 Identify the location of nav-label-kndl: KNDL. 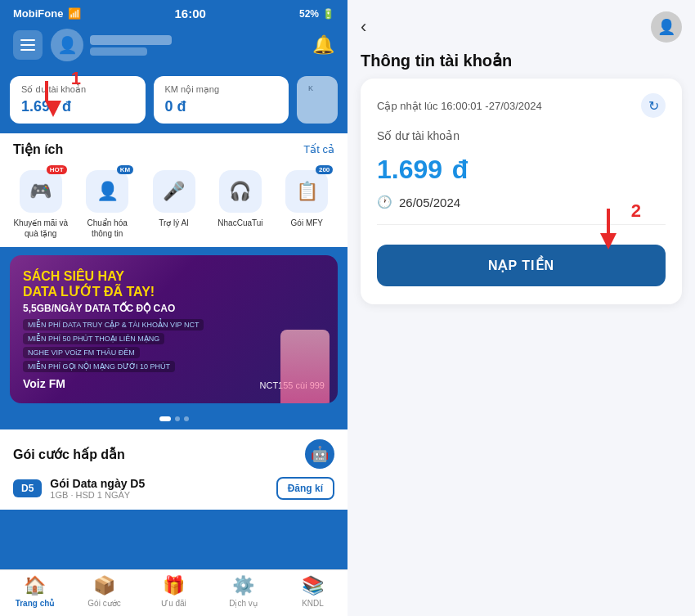
(312, 604).